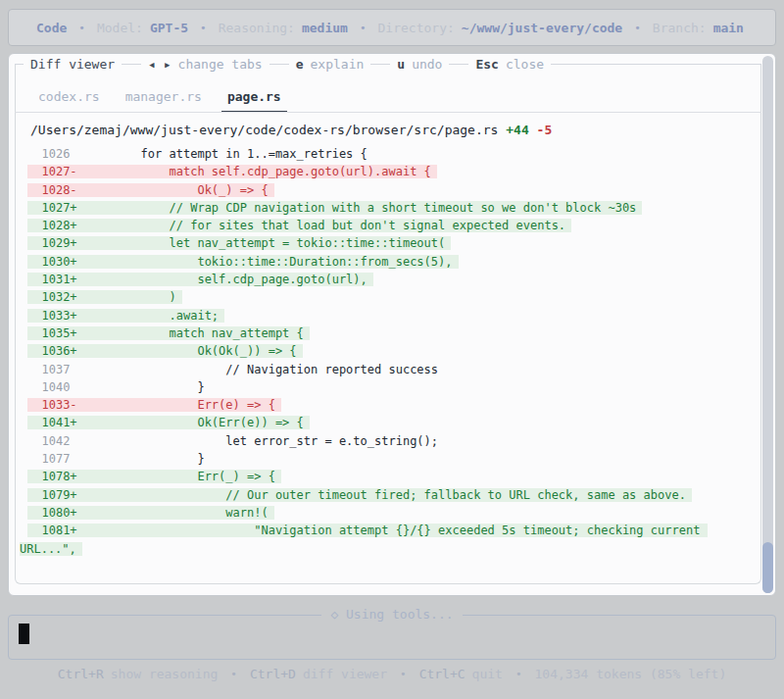  I want to click on reasoning-value: medium, so click(325, 27).